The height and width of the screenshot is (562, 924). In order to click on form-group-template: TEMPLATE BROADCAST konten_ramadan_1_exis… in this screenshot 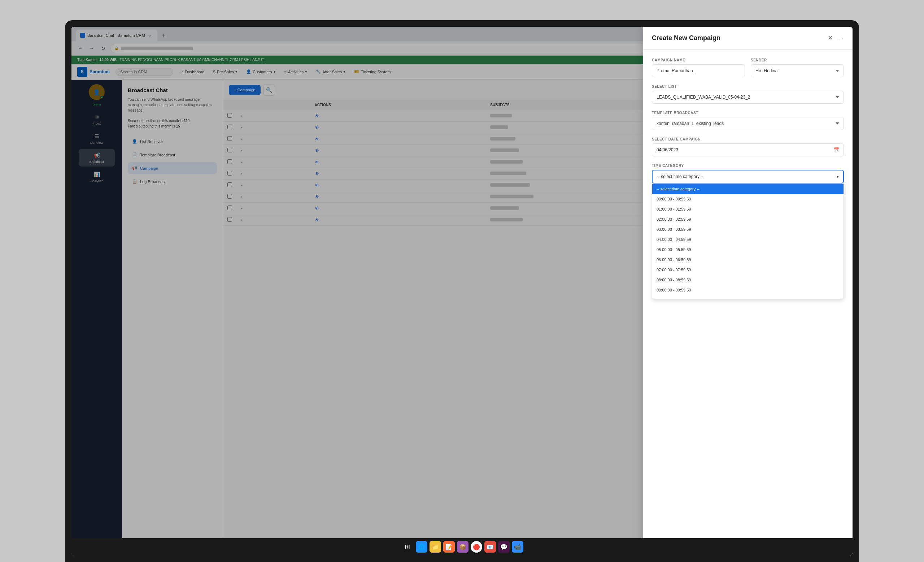, I will do `click(748, 121)`.